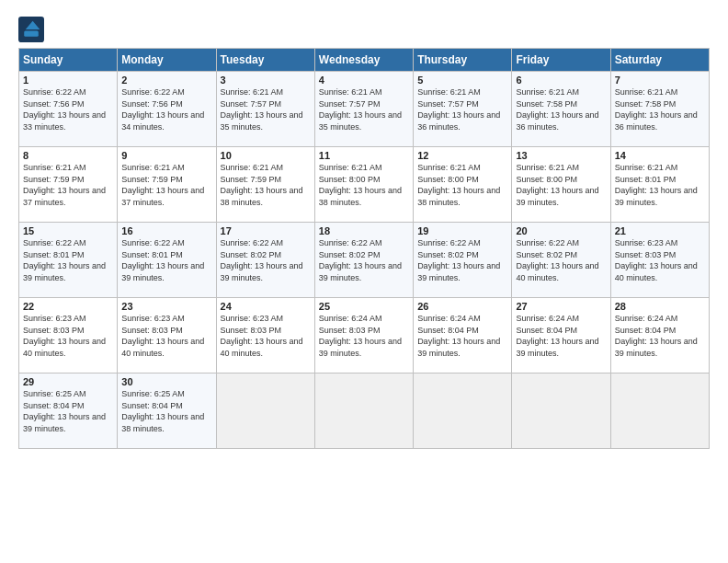 Image resolution: width=728 pixels, height=563 pixels. I want to click on day-cell-12: 12 Sunrise: 6:21 AMSunset: 8:00 PMDaylig…, so click(463, 185).